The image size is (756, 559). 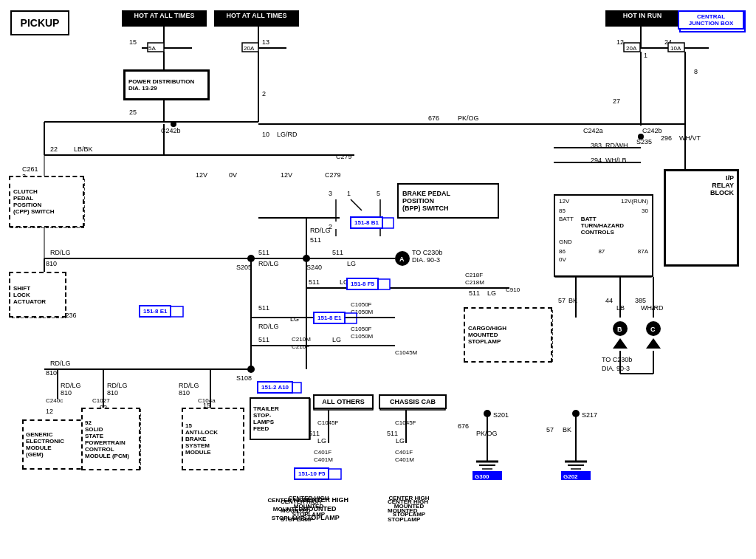 What do you see at coordinates (101, 400) in the screenshot?
I see `svg-text: C1027` at bounding box center [101, 400].